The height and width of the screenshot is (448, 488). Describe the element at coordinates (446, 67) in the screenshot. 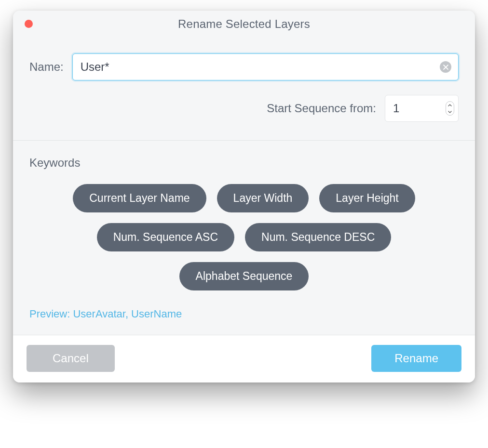

I see `clear-input-icon` at that location.